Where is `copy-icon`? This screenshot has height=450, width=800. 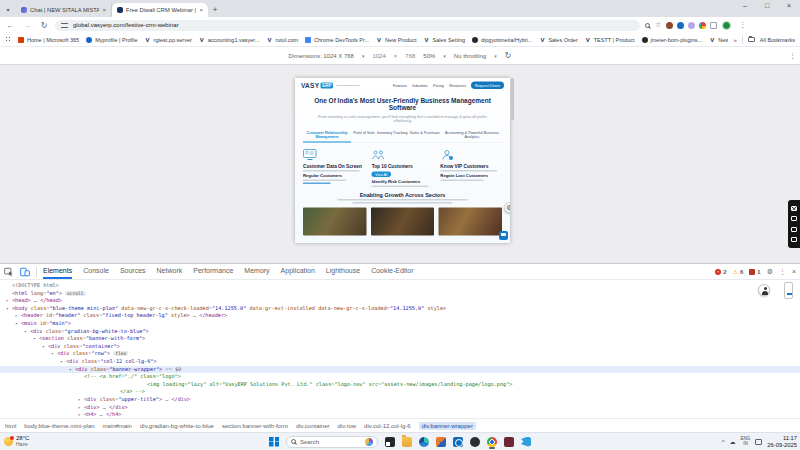
copy-icon is located at coordinates (794, 218).